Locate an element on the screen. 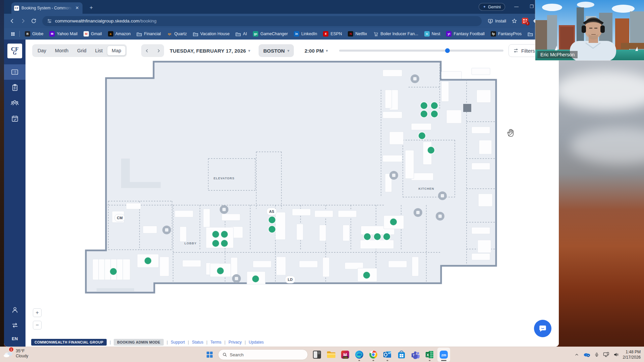  map-zoom-out-button: − is located at coordinates (37, 325).